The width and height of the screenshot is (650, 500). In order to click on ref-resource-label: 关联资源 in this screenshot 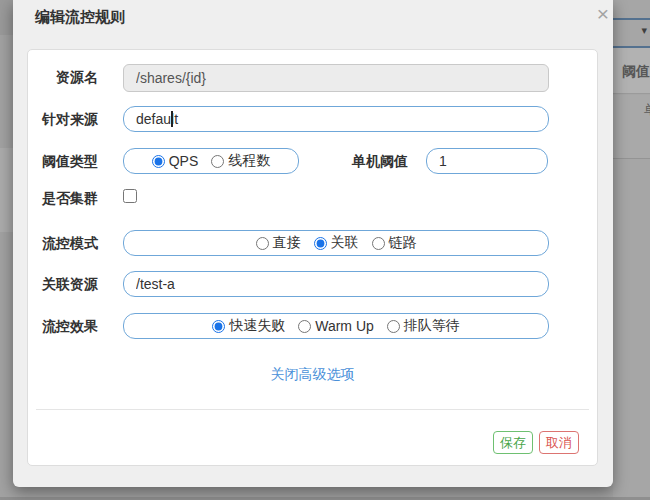, I will do `click(63, 284)`.